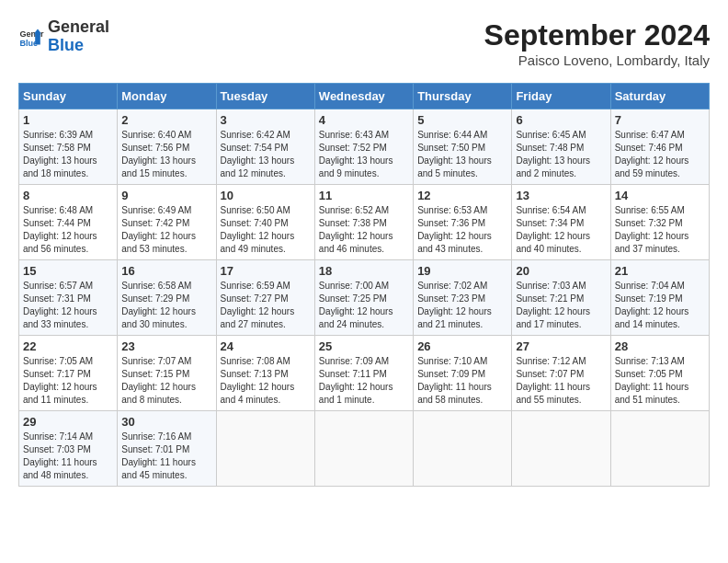 The width and height of the screenshot is (728, 563). What do you see at coordinates (68, 421) in the screenshot?
I see `day-number: 29` at bounding box center [68, 421].